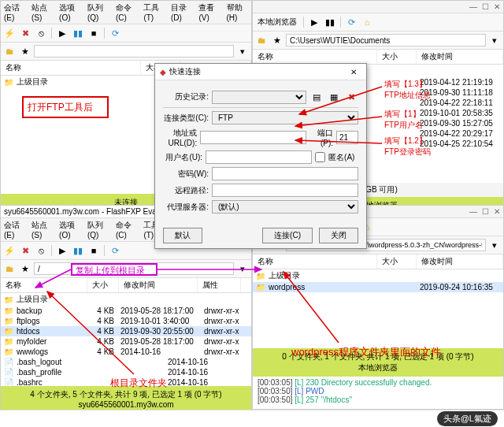 This screenshot has width=504, height=427. I want to click on menu-item: 查看(V), so click(209, 13).